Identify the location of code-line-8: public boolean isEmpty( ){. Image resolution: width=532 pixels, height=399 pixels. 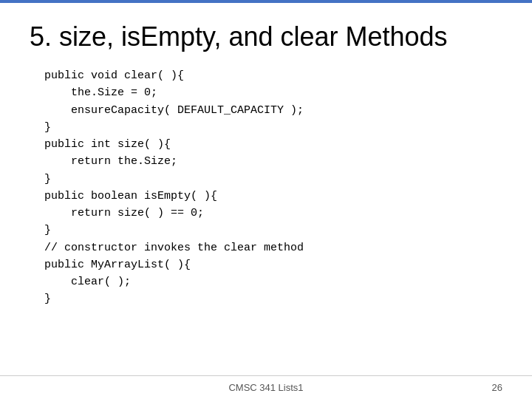
(273, 197).